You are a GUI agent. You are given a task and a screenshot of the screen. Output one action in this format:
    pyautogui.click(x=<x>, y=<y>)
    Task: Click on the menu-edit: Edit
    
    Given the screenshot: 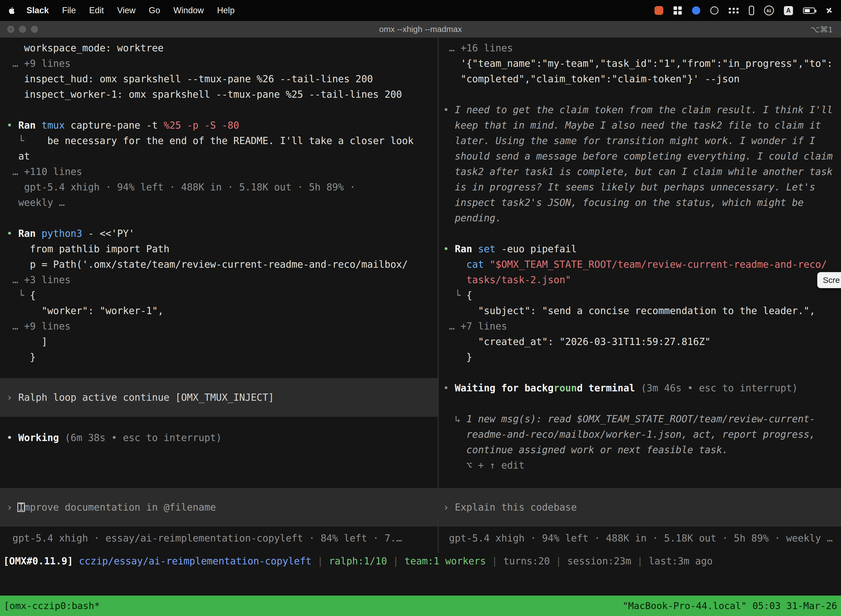 What is the action you would take?
    pyautogui.click(x=96, y=10)
    